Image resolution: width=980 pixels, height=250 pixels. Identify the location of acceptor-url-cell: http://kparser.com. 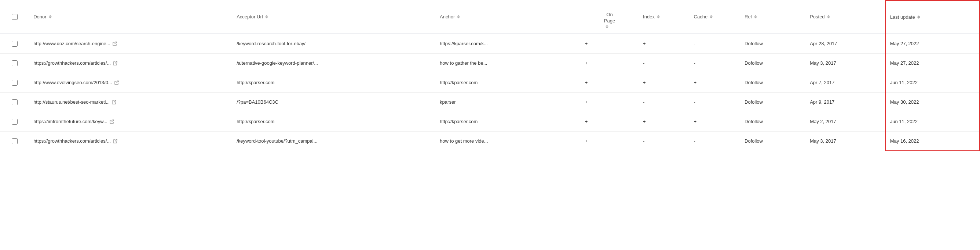
(334, 82).